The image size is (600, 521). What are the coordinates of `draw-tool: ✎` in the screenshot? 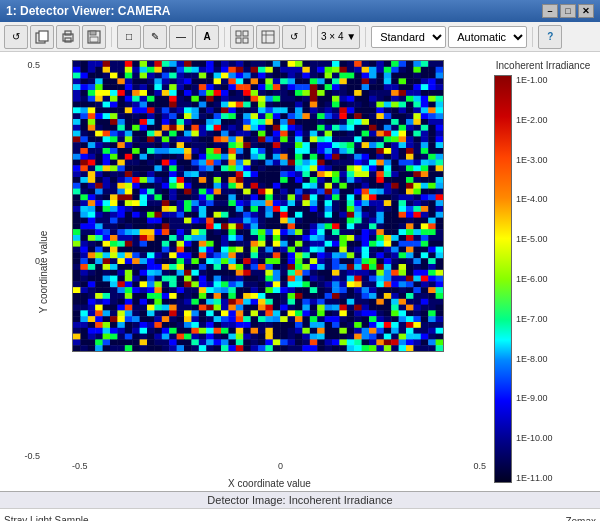 It's located at (155, 37).